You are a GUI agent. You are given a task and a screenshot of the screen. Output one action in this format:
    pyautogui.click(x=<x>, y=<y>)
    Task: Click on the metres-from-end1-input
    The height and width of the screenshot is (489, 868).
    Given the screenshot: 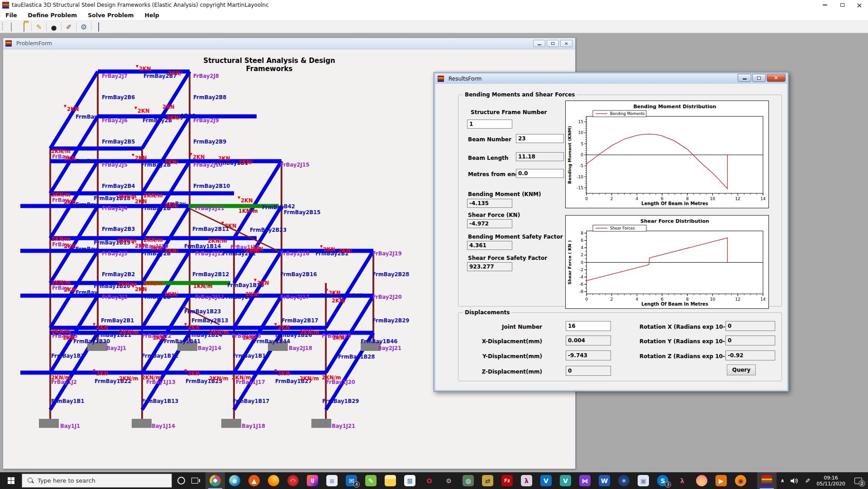 What is the action you would take?
    pyautogui.click(x=540, y=173)
    